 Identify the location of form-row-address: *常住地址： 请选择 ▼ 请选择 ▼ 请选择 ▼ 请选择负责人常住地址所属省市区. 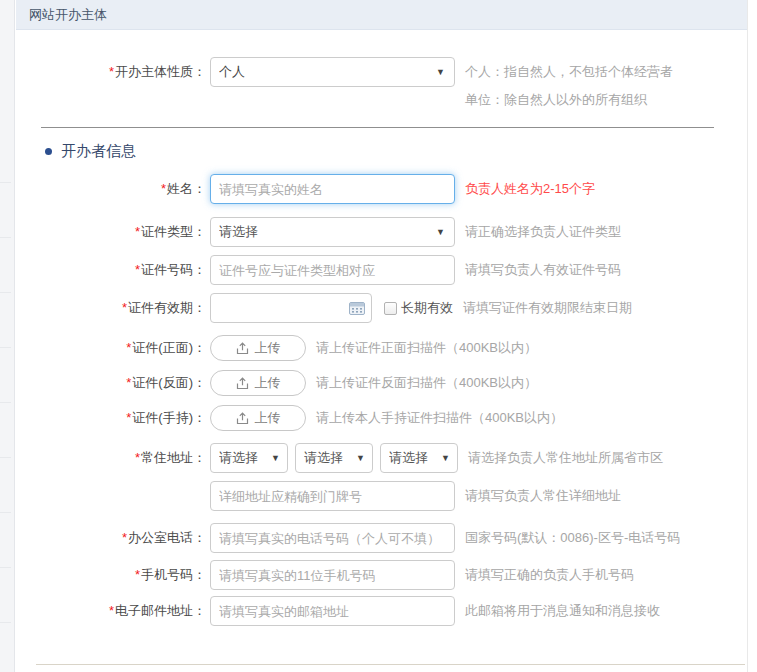
(382, 458).